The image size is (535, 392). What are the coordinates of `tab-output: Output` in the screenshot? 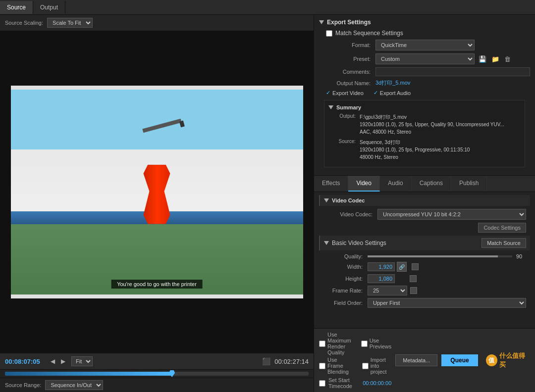 It's located at (50, 7).